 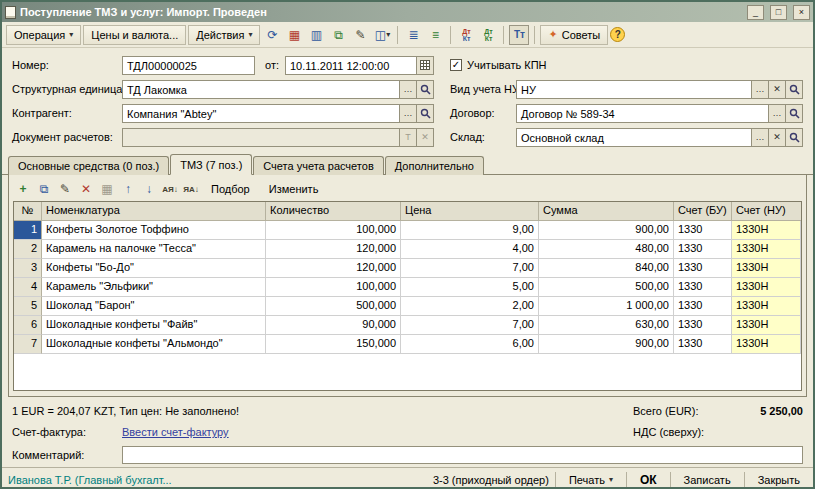 I want to click on prices-currency-button: Цены и валюта..., so click(x=134, y=35).